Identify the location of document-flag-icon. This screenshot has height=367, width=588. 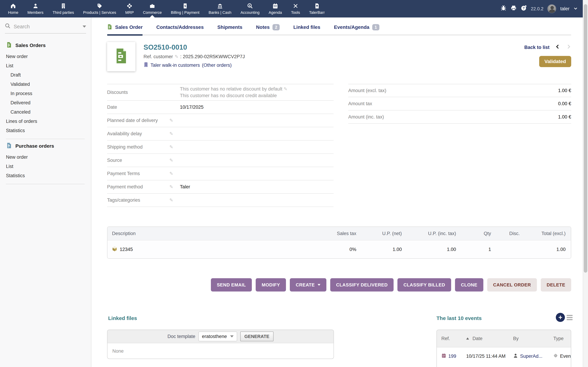
(317, 6).